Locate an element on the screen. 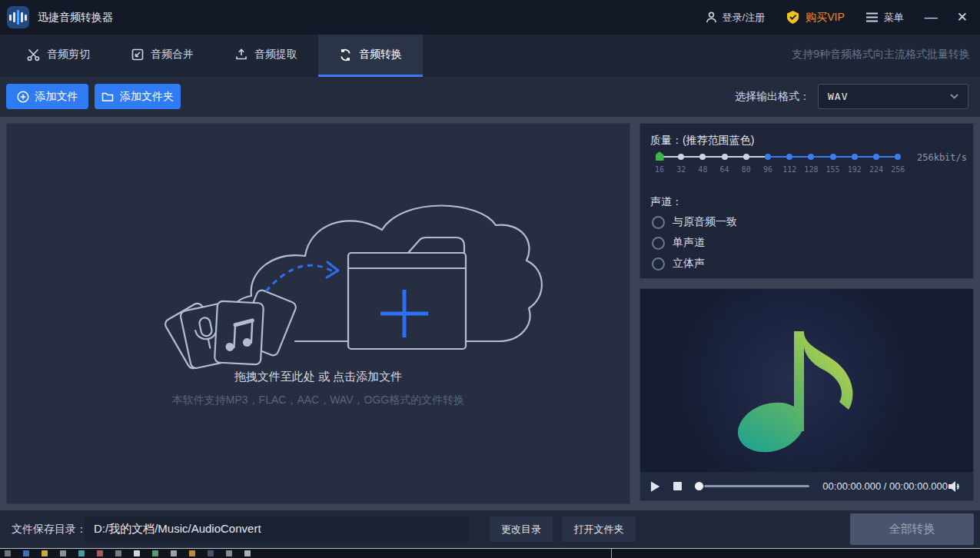 The height and width of the screenshot is (558, 980). output-format-label: 选择输出格式： is located at coordinates (772, 97).